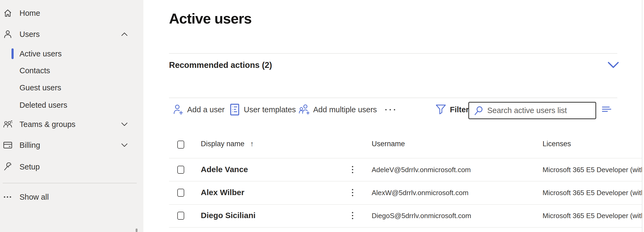  I want to click on sidebar-item-setup: Setup, so click(72, 167).